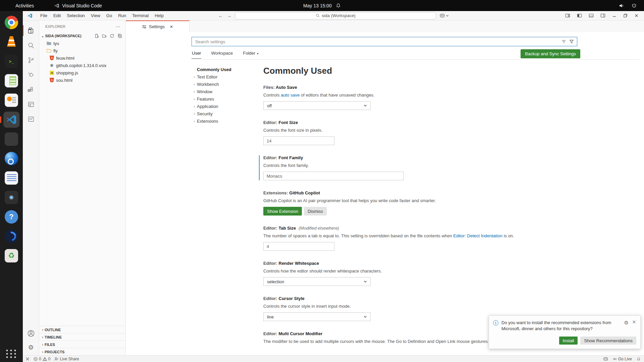 The image size is (644, 362). I want to click on show-applications-icon, so click(11, 354).